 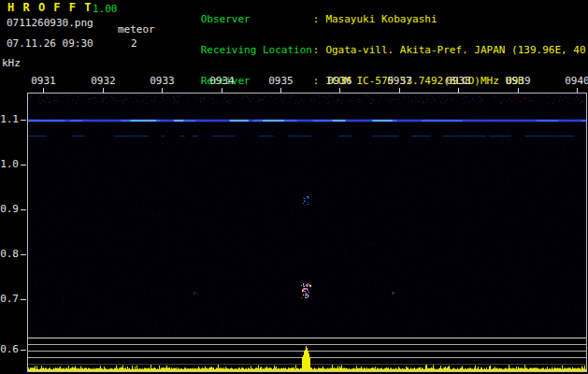 What do you see at coordinates (50, 7) in the screenshot?
I see `app-title: H R O F F T` at bounding box center [50, 7].